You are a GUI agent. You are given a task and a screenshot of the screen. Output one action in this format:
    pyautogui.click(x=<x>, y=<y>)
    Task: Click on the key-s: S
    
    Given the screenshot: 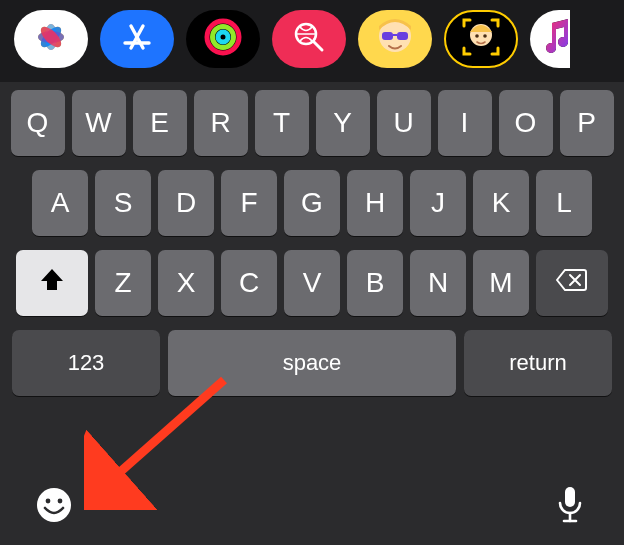 What is the action you would take?
    pyautogui.click(x=123, y=203)
    